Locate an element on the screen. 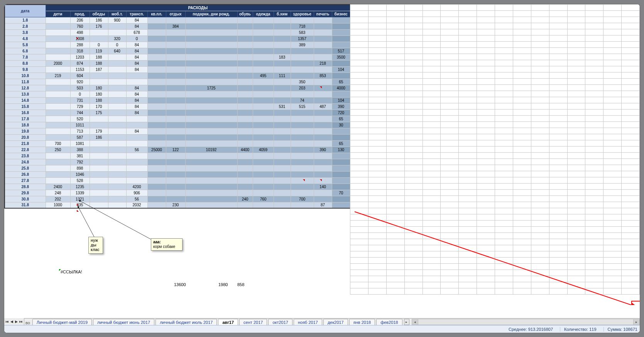  sheet-tab: янв 2018 is located at coordinates (362, 322).